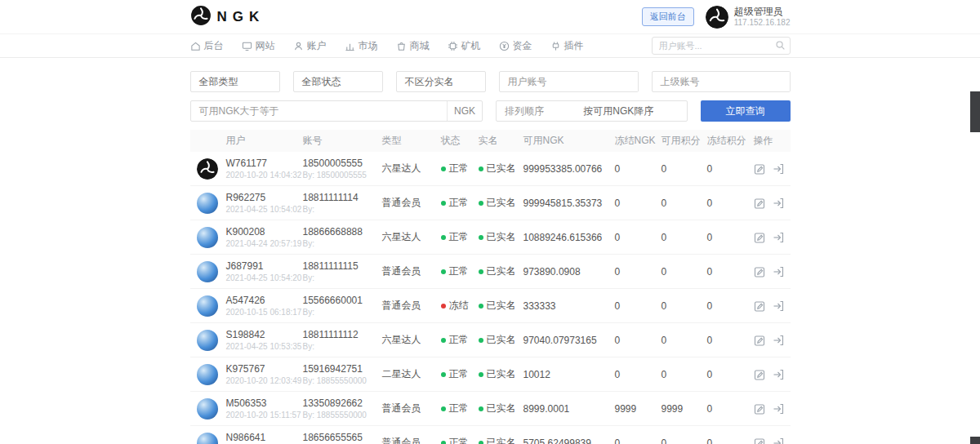  I want to click on status-select: 全部状态, so click(338, 82).